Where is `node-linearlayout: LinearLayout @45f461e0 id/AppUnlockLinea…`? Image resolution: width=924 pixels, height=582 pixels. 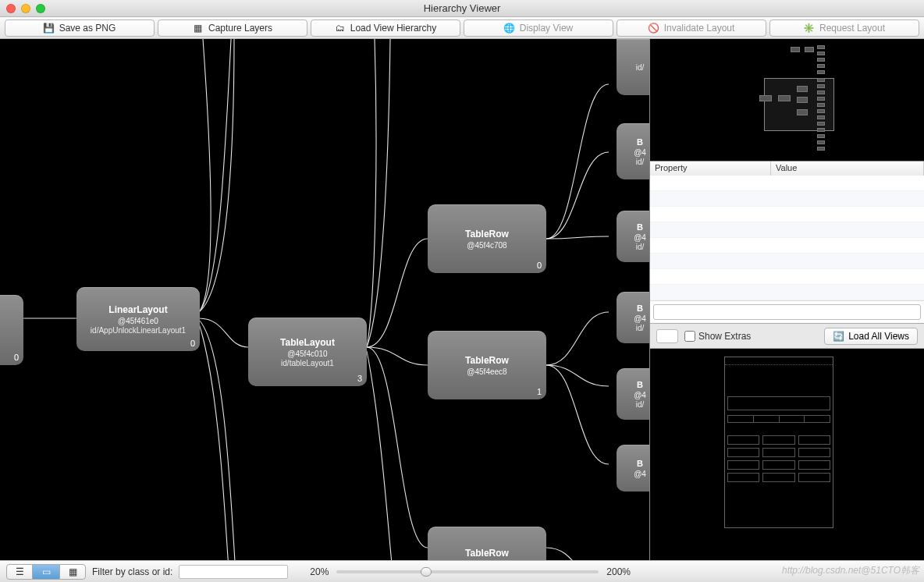 node-linearlayout: LinearLayout @45f461e0 id/AppUnlockLinea… is located at coordinates (138, 319).